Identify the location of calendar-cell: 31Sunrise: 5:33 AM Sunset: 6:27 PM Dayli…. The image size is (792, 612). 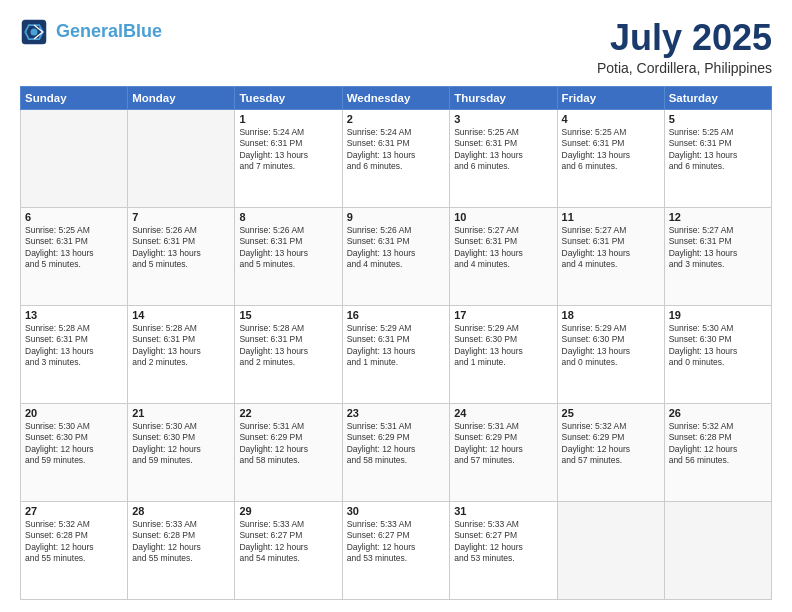
(504, 550).